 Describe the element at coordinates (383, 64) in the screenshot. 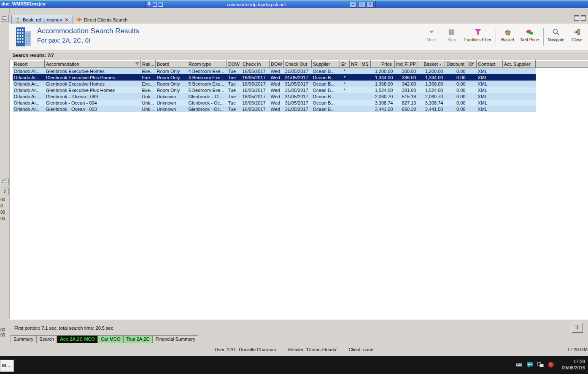

I see `column-header-price: Price` at that location.